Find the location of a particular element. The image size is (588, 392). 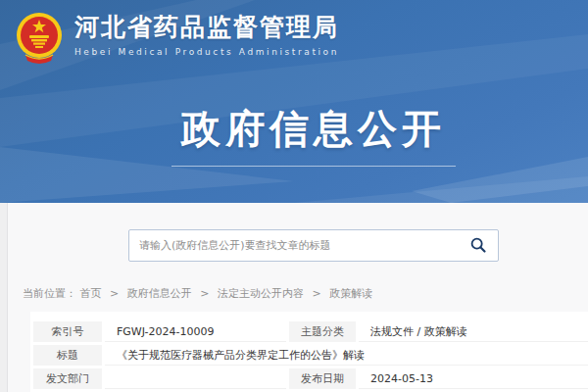

title-label: 标题 is located at coordinates (68, 355).